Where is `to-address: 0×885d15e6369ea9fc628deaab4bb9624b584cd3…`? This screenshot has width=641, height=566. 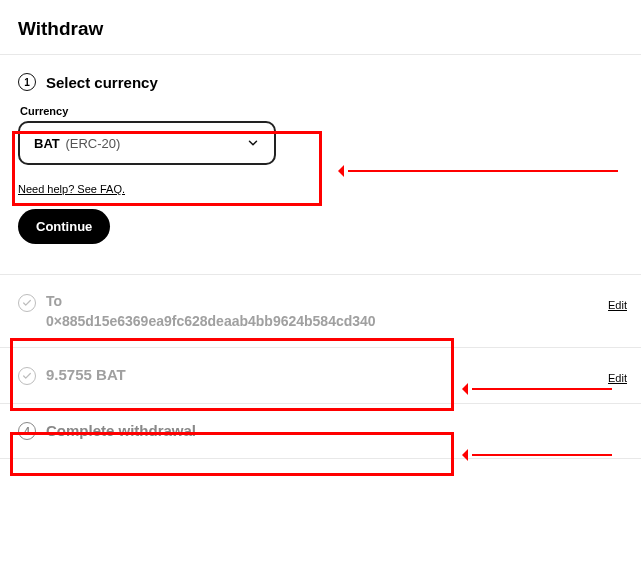
to-address: 0×885d15e6369ea9fc628deaab4bb9624b584cd3… is located at coordinates (336, 321).